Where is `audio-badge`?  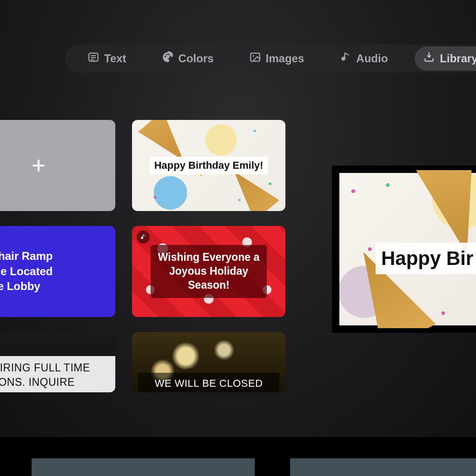 audio-badge is located at coordinates (143, 237).